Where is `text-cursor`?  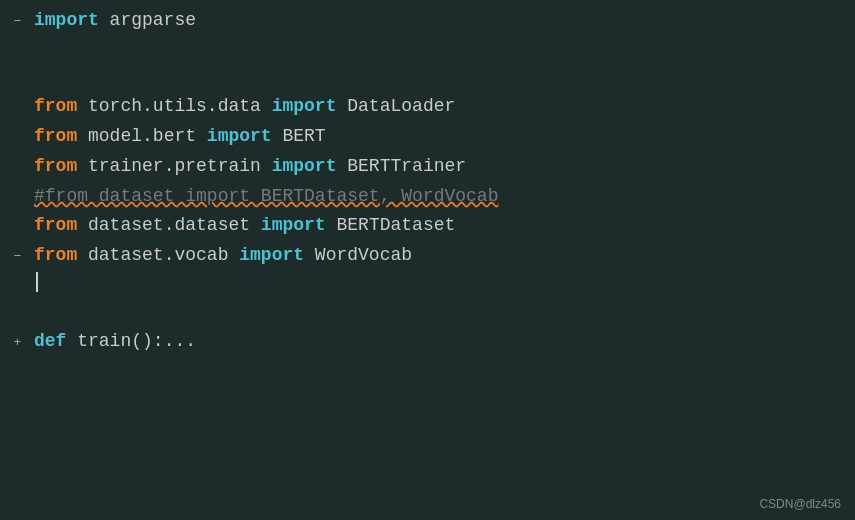
text-cursor is located at coordinates (37, 282).